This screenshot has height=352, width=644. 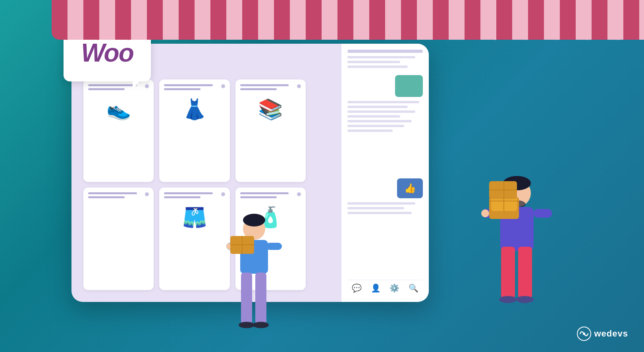 I want to click on card-product-area: 📚, so click(x=271, y=109).